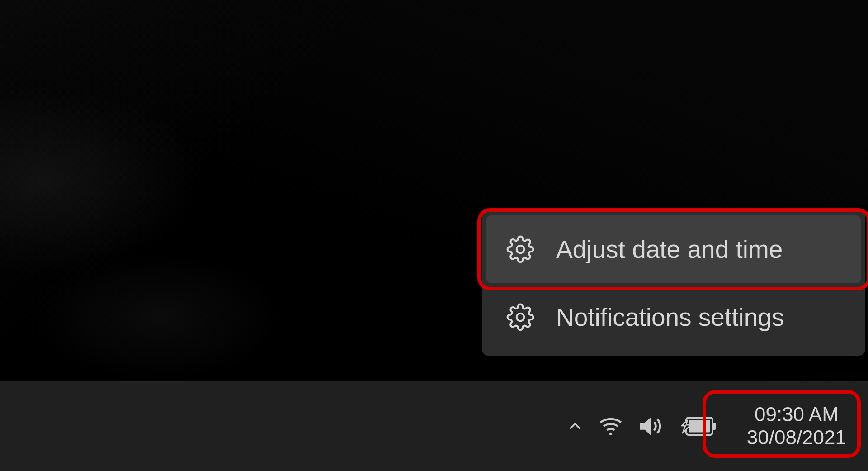  Describe the element at coordinates (674, 317) in the screenshot. I see `menu-item-notifications-settings: Notifications settings` at that location.